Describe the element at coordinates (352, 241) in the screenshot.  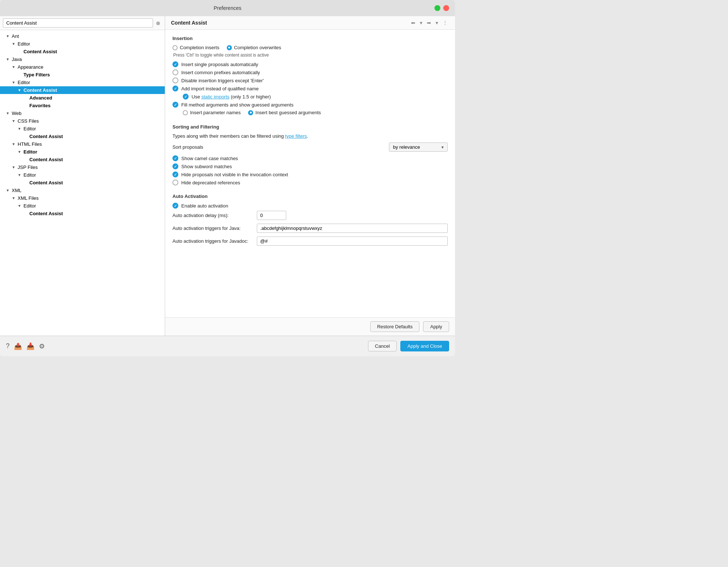
I see `triggers-javadoc-input` at that location.